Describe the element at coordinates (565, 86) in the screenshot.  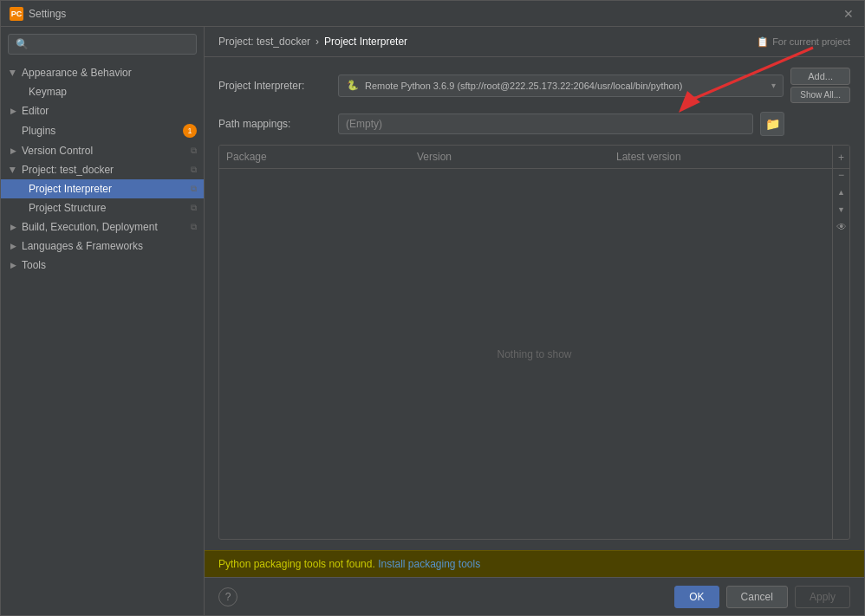
I see `interpreter-value: Remote Python 3.6.9 (sftp://root@222.25.…` at that location.